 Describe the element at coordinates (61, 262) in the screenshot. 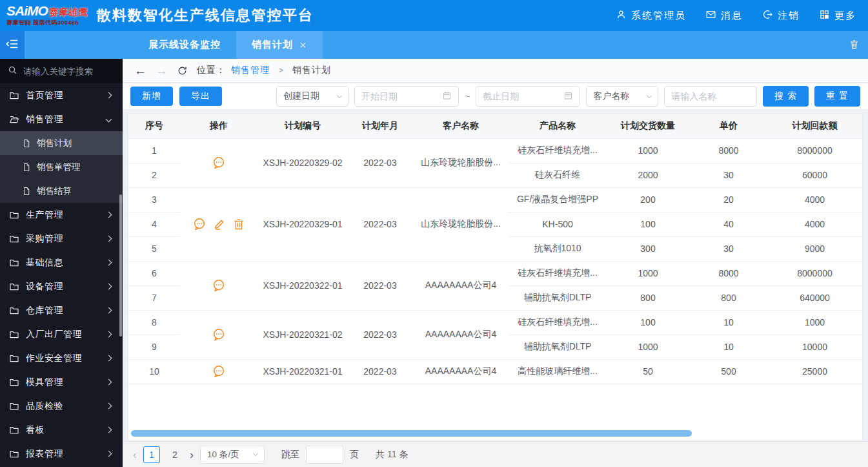

I see `sidebar-item: 基础信息` at that location.